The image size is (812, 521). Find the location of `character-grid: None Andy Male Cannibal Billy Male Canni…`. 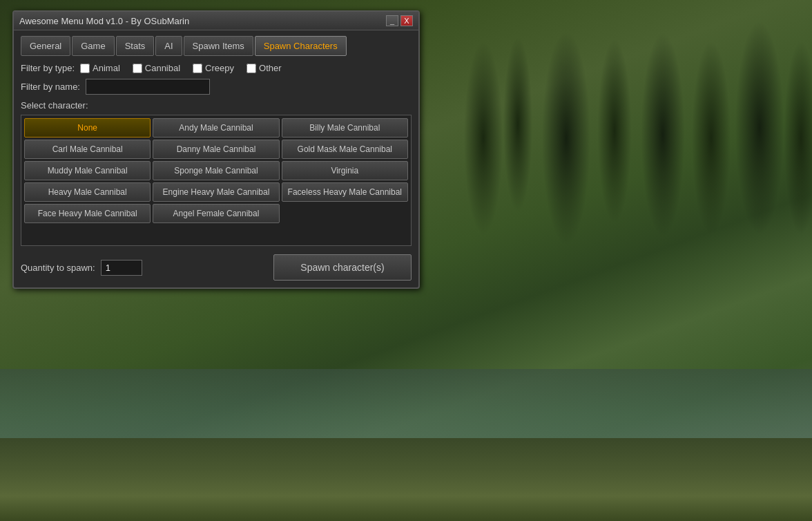

character-grid: None Andy Male Cannibal Billy Male Canni… is located at coordinates (216, 171).